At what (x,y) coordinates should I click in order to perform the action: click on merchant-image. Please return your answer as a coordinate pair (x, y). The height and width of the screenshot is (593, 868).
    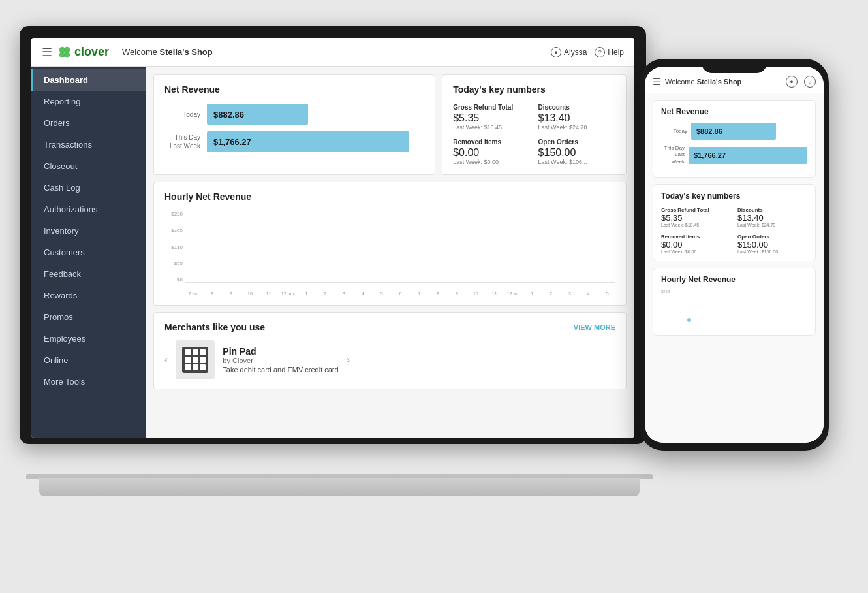
    Looking at the image, I should click on (195, 360).